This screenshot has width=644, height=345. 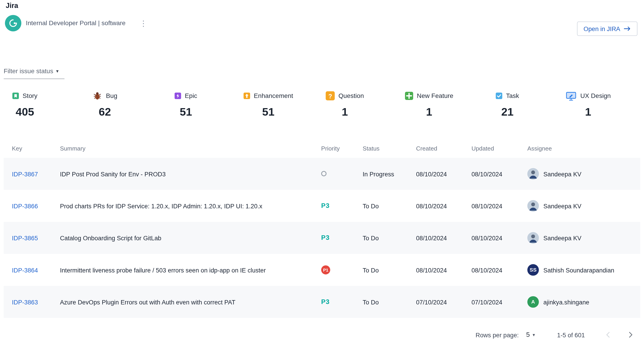 What do you see at coordinates (105, 112) in the screenshot?
I see `stat-count: 62` at bounding box center [105, 112].